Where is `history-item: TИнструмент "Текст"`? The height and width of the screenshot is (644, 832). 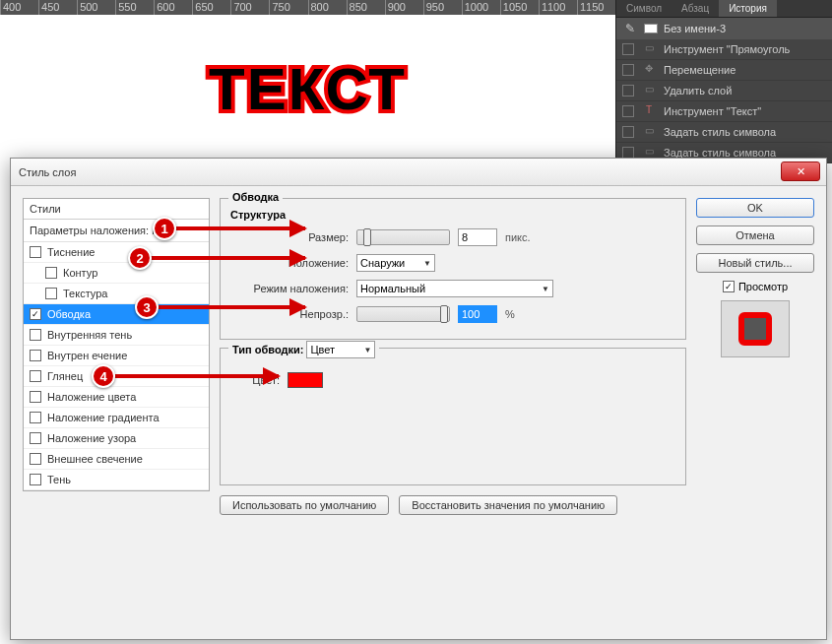 history-item: TИнструмент "Текст" is located at coordinates (725, 112).